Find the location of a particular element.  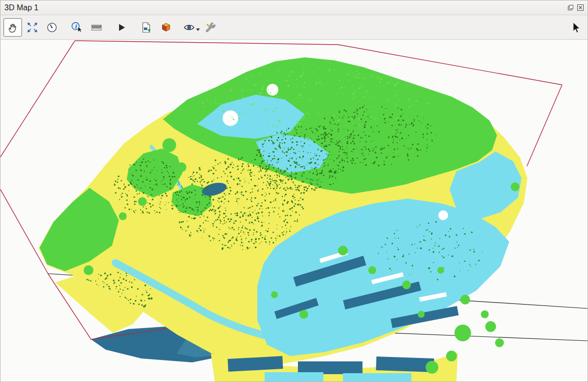

measure-line-button is located at coordinates (97, 27).